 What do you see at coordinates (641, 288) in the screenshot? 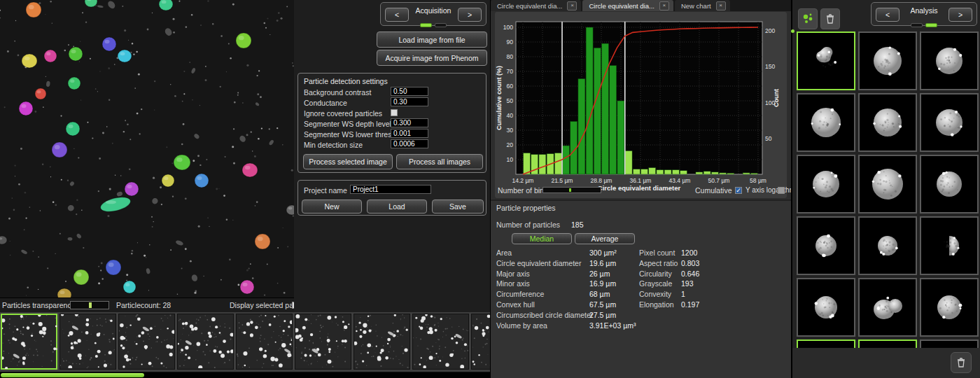
I see `particle-properties-panel: Particle properties Number of particles …` at bounding box center [641, 288].